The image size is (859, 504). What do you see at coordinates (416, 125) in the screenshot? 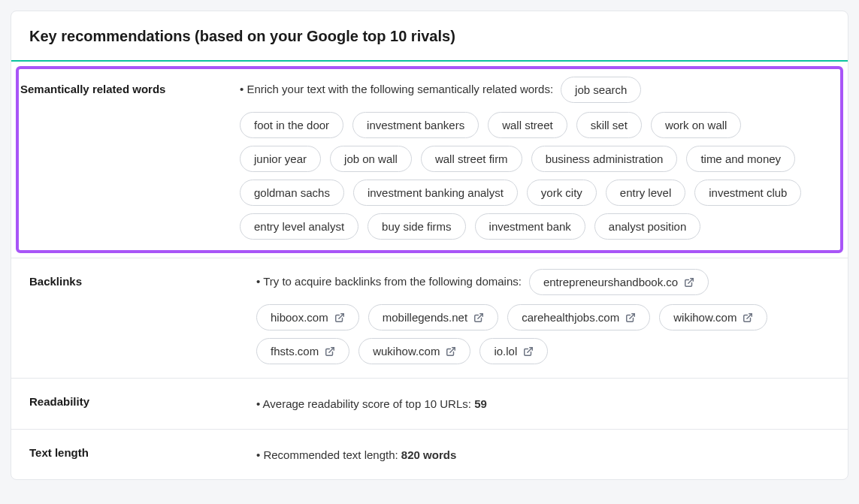
I see `semantic-word-pill: investment bankers` at bounding box center [416, 125].